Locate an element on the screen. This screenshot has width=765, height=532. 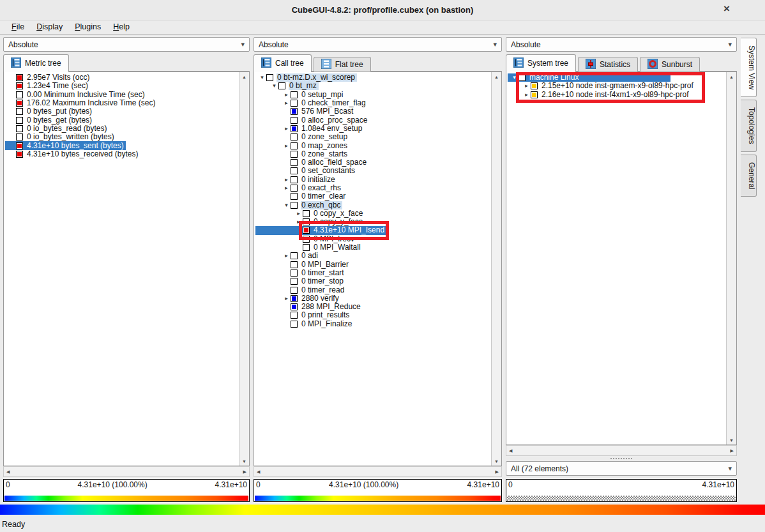
tree-row: 0 timer_clear is located at coordinates (301, 197).